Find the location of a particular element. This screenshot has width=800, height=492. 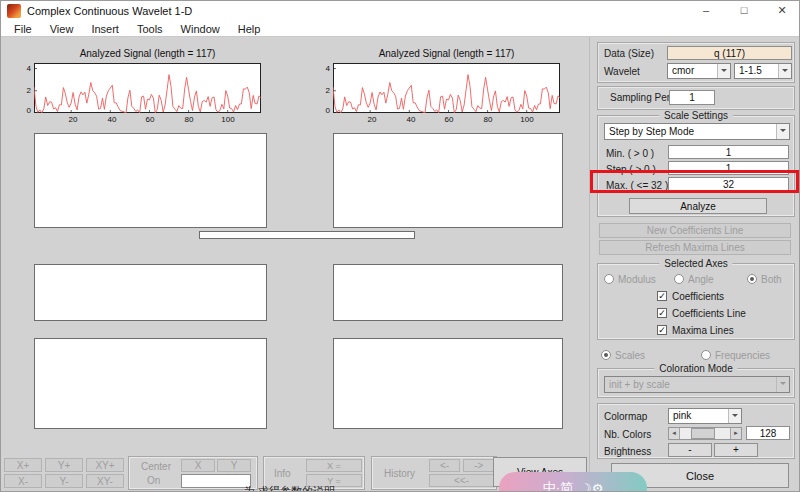

center-label: Center is located at coordinates (156, 466).